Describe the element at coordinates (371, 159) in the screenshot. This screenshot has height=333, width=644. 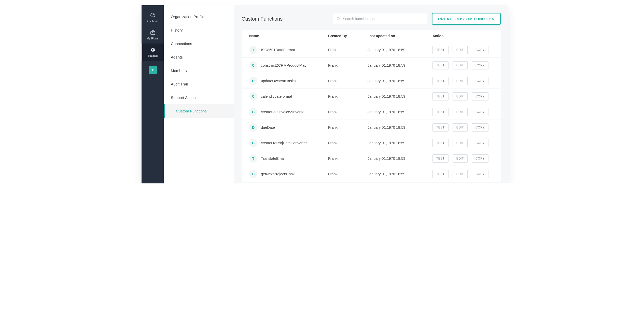
I see `table-row: TTranslateEmailFrankJanuary 01,1970 18:5…` at that location.